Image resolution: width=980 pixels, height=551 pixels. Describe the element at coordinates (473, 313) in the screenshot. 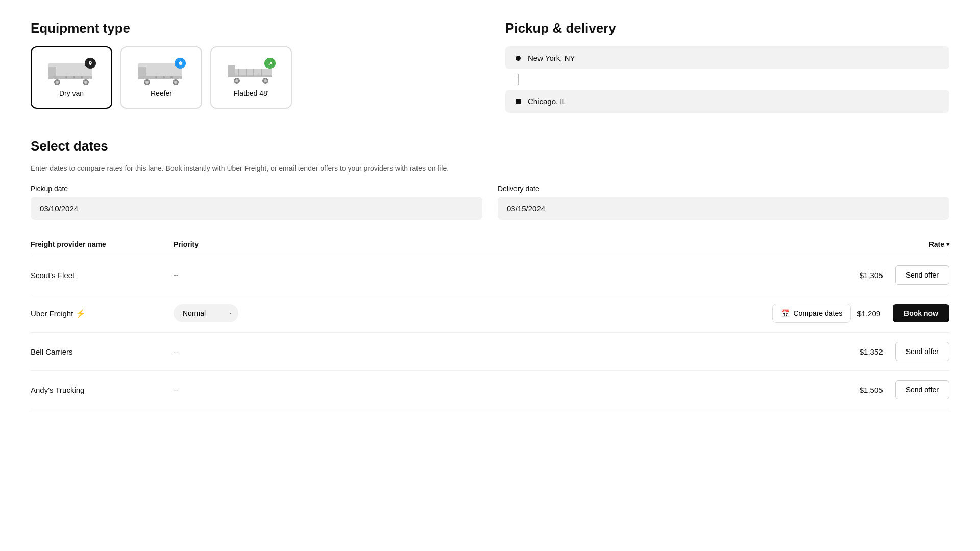

I see `uber-priority-area: Normal Priority High Priority` at that location.